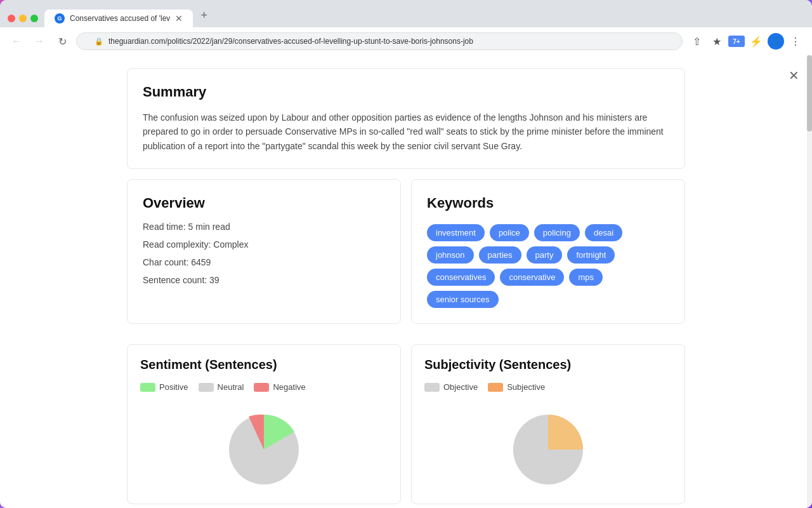 The width and height of the screenshot is (812, 508). I want to click on summary-body: The confusion was seized upon by Labour …, so click(406, 132).